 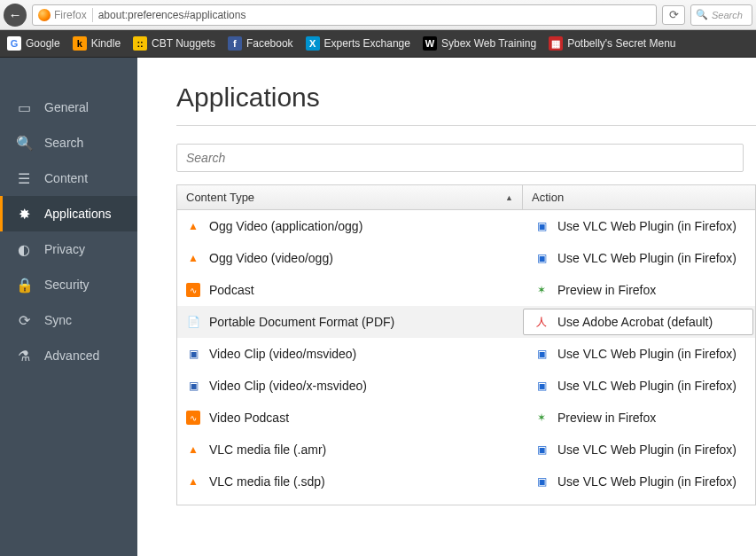 What do you see at coordinates (466, 418) in the screenshot?
I see `table-row: ∿Video Podcast✶Preview in Firefox` at bounding box center [466, 418].